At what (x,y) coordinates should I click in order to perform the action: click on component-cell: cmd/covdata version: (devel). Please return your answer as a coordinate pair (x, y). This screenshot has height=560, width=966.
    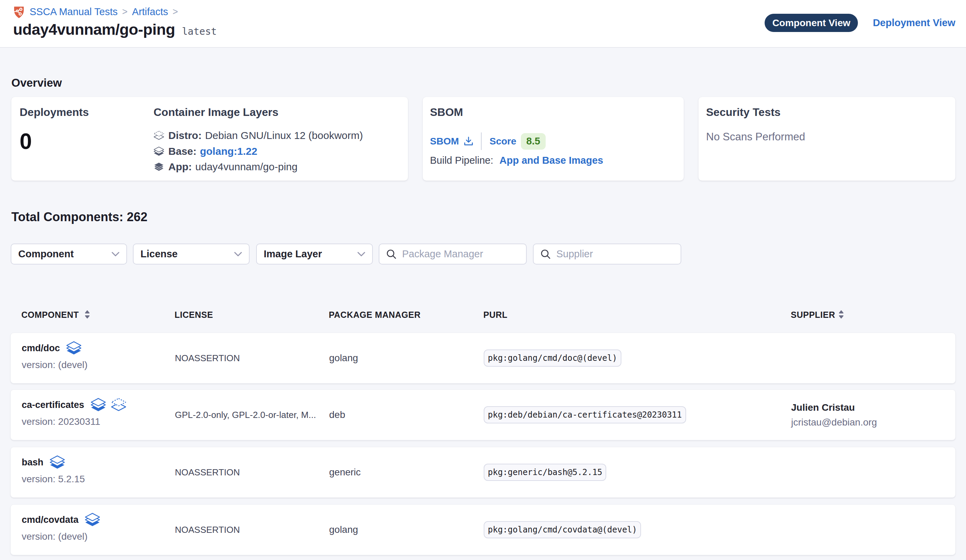
    Looking at the image, I should click on (61, 527).